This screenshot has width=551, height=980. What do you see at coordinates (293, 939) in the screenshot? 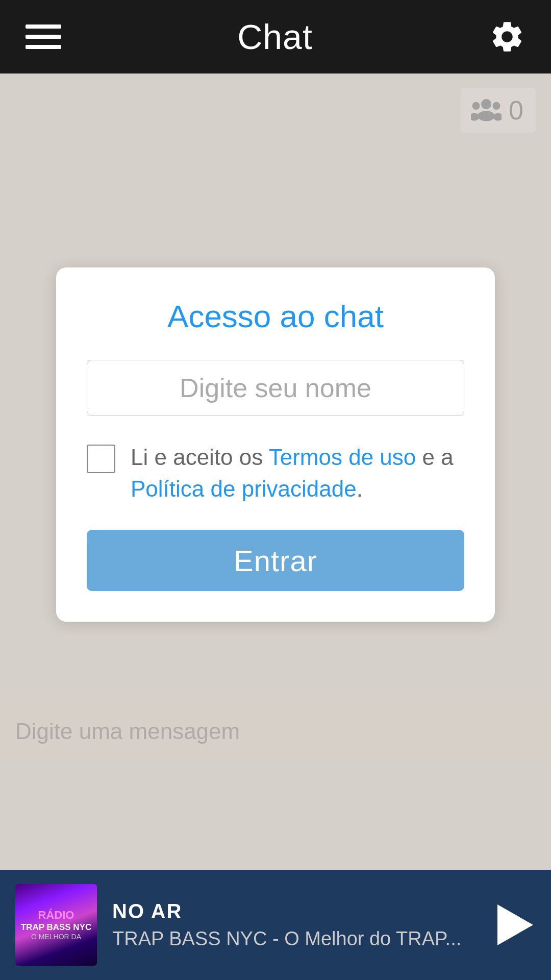
I see `now-playing-track: TRAP BASS NYC - O Melhor do TRAP...` at bounding box center [293, 939].